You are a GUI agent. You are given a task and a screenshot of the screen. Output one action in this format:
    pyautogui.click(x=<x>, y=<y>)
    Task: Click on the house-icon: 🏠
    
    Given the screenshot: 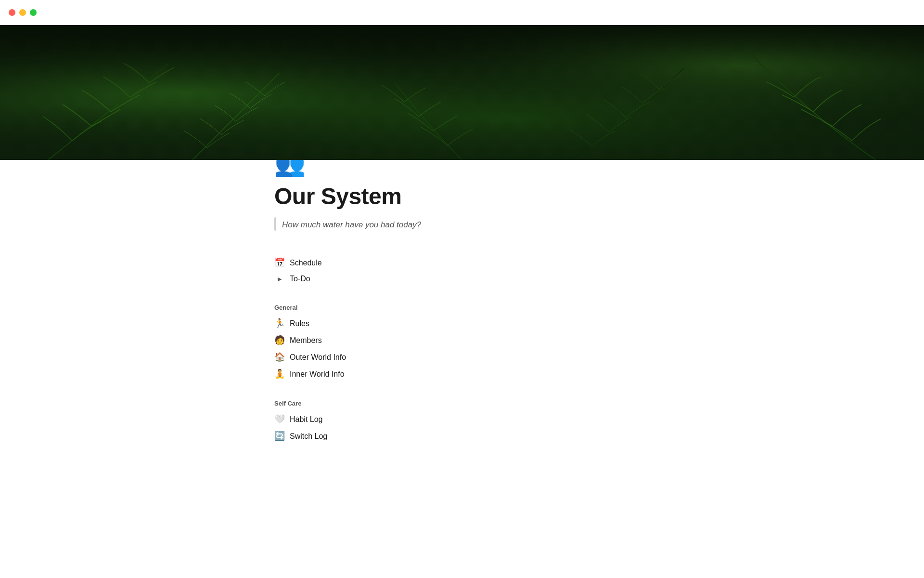 What is the action you would take?
    pyautogui.click(x=280, y=357)
    